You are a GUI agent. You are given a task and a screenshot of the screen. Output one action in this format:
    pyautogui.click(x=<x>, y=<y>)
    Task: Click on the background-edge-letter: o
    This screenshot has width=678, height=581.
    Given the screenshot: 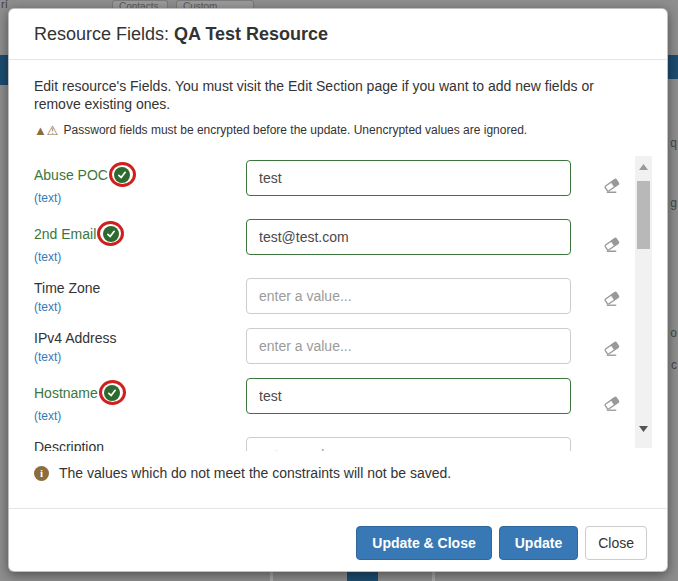 What is the action you would take?
    pyautogui.click(x=674, y=333)
    